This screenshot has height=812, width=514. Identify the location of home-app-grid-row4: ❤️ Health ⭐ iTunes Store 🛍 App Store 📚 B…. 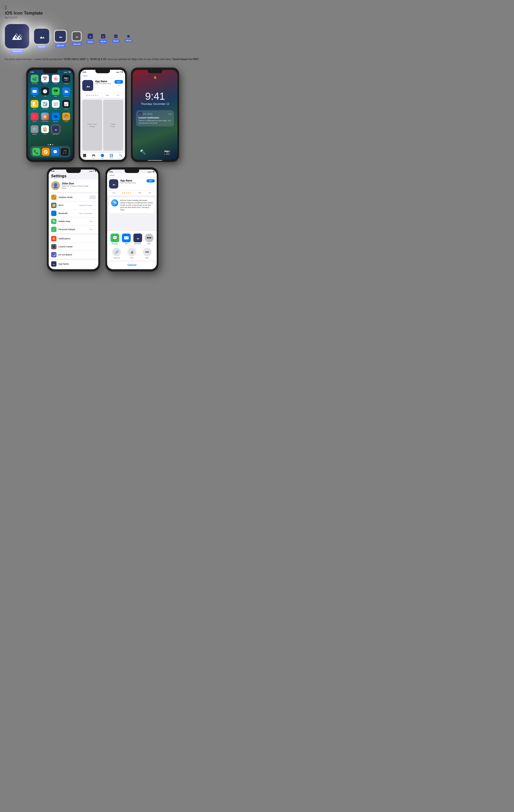
(51, 117).